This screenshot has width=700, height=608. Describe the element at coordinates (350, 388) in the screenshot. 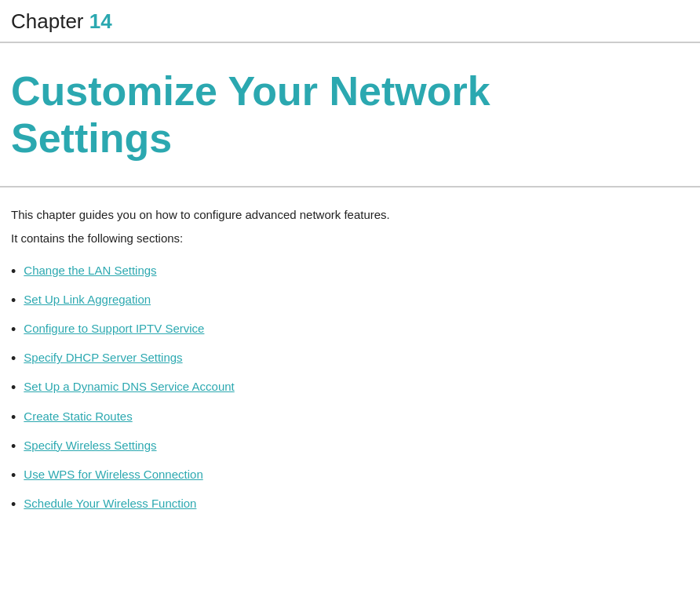

I see `list-item: • Set Up a Dynamic DNS Service Account` at that location.